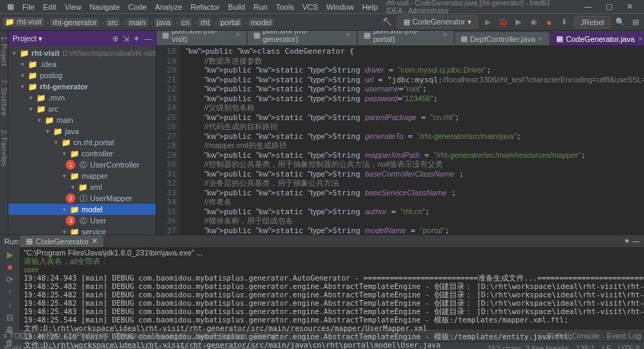  What do you see at coordinates (636, 22) in the screenshot?
I see `settings-icon: ▦` at bounding box center [636, 22].